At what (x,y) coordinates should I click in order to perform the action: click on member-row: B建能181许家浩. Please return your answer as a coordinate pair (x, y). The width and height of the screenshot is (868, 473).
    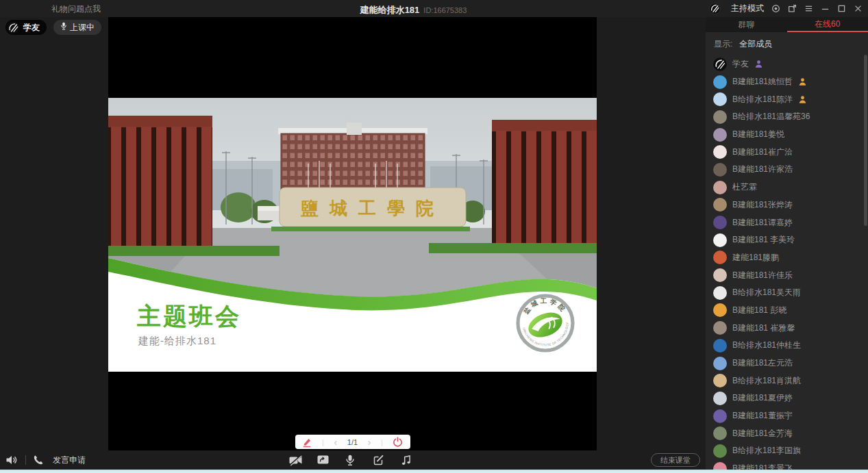
    Looking at the image, I should click on (786, 170).